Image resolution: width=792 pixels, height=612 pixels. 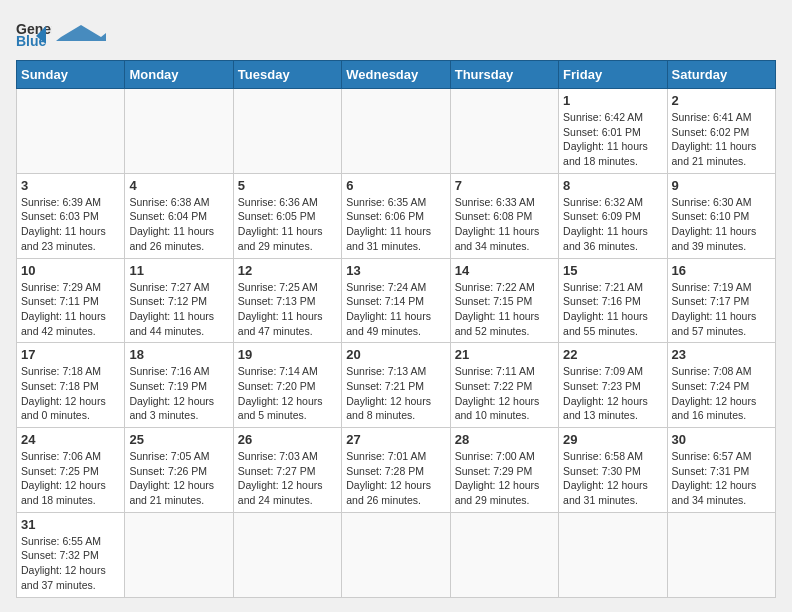 What do you see at coordinates (34, 34) in the screenshot?
I see `logo-icon: General Blue` at bounding box center [34, 34].